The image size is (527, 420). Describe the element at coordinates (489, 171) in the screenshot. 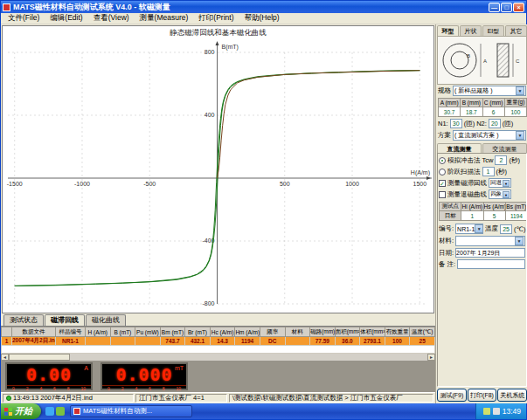

I see `scan-time-input` at that location.